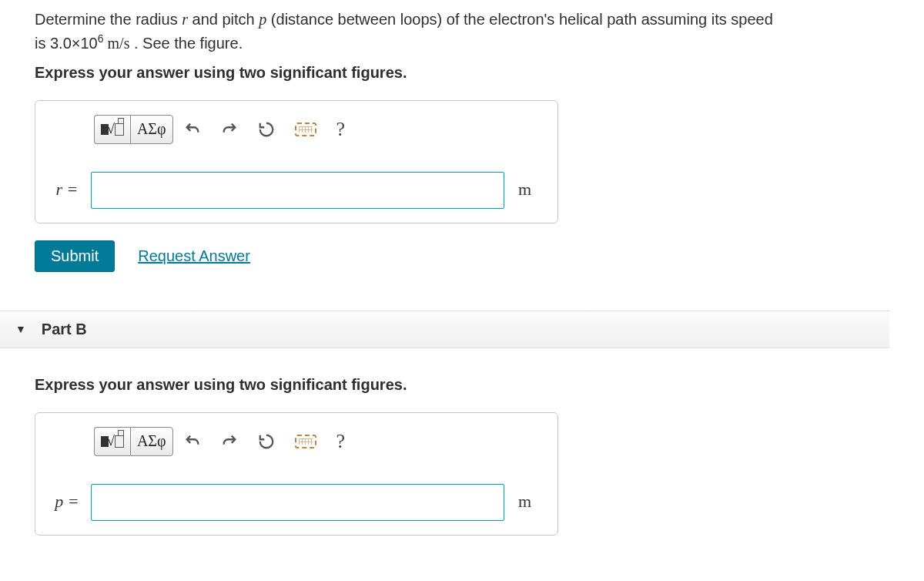 Image resolution: width=924 pixels, height=581 pixels. I want to click on help-button: ?, so click(341, 129).